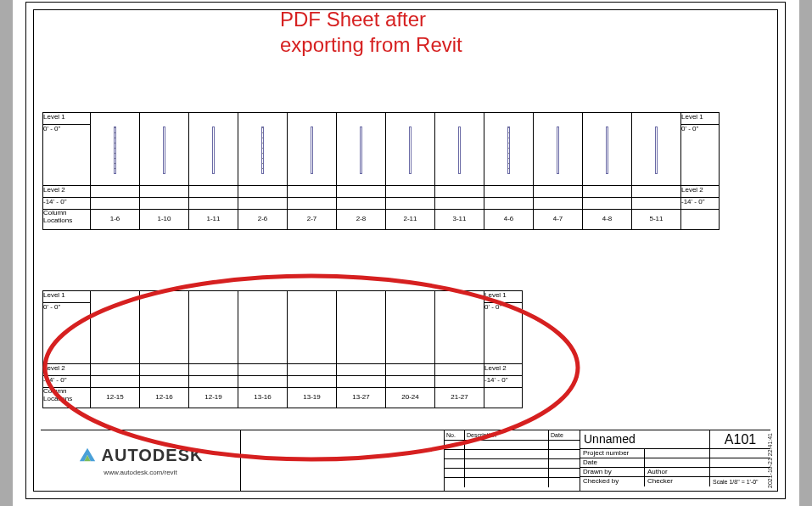 This screenshot has width=812, height=506. What do you see at coordinates (165, 220) in the screenshot?
I see `column-location-value: 1-10` at bounding box center [165, 220].